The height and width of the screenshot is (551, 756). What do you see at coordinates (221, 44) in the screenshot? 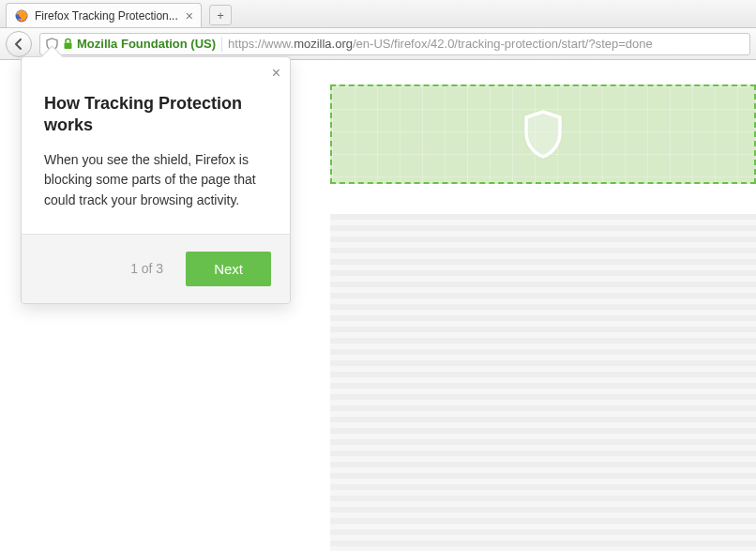
I see `url-separator` at bounding box center [221, 44].